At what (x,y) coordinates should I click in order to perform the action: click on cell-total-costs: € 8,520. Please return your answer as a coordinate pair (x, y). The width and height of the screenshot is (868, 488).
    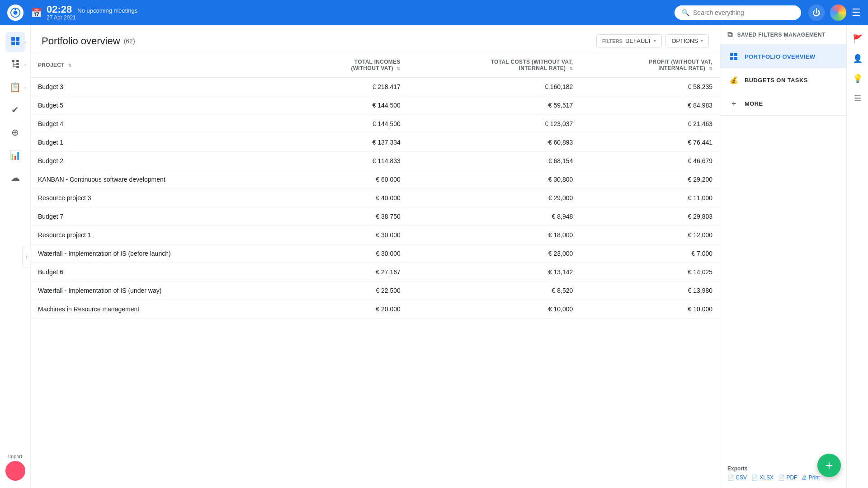
    Looking at the image, I should click on (494, 291).